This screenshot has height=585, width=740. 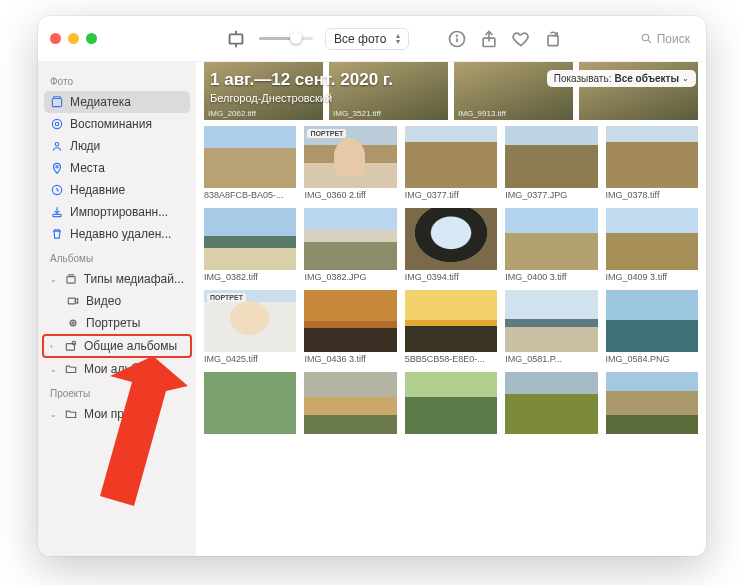 I want to click on photo-cell: 5BB5CB58-E8E0-..., so click(x=451, y=328).